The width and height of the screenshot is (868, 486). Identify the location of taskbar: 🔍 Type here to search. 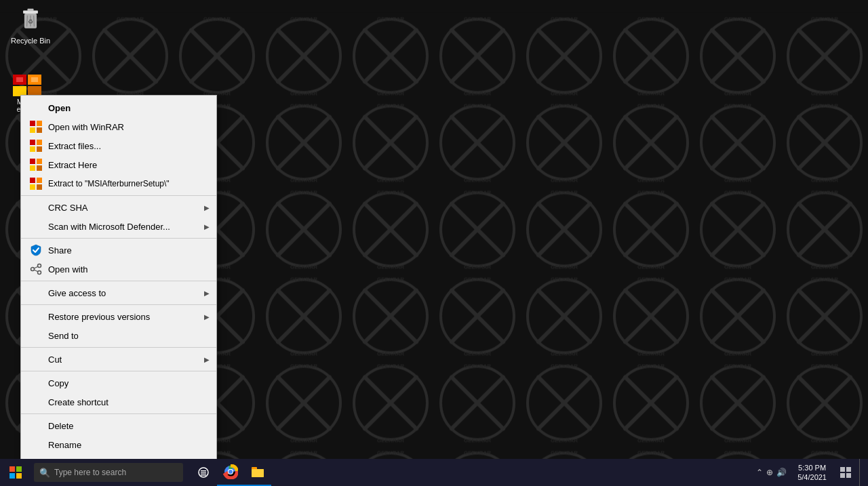
(434, 472).